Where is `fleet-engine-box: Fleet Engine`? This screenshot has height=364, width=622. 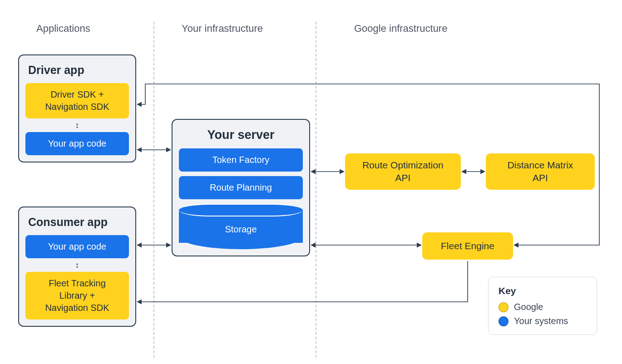
fleet-engine-box: Fleet Engine is located at coordinates (468, 246).